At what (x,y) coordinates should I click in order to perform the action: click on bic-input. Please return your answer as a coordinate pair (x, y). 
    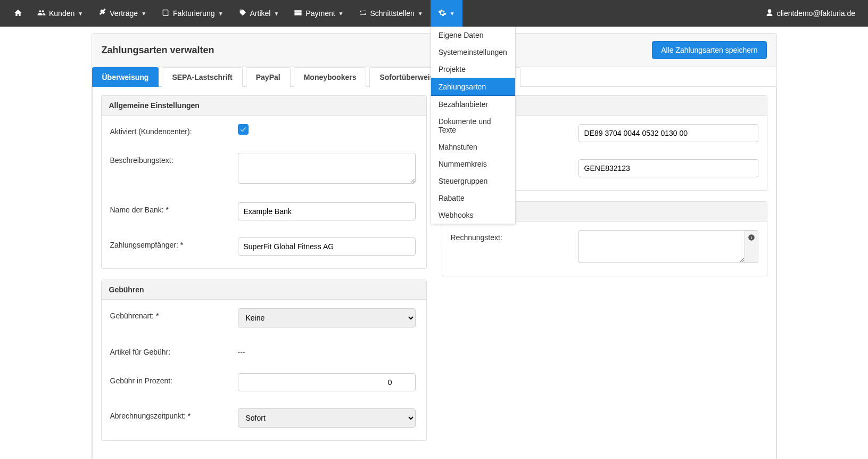
    Looking at the image, I should click on (668, 168).